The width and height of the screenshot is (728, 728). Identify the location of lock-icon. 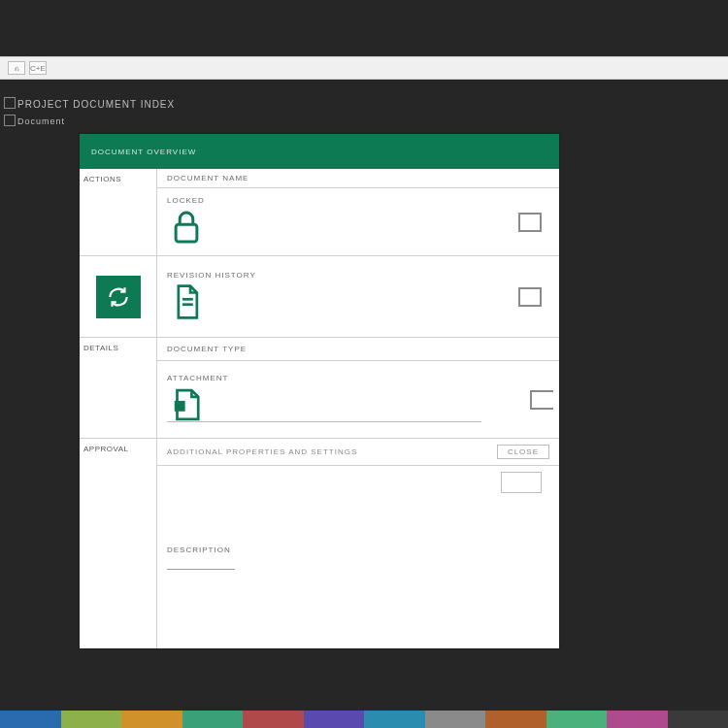
(186, 227).